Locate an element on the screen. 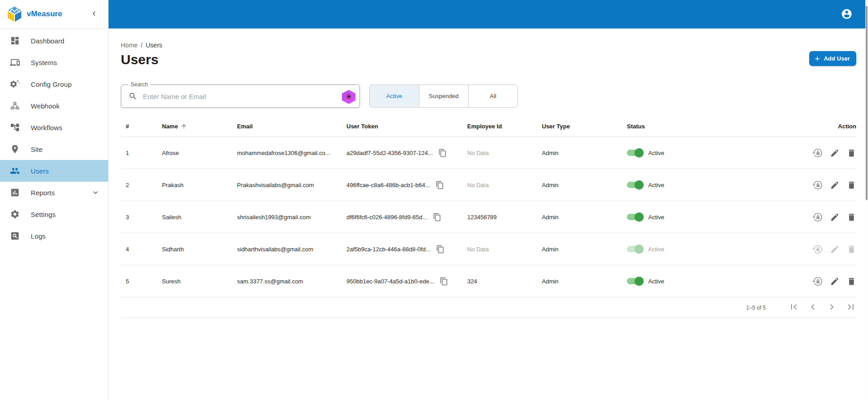 This screenshot has height=400, width=868. user-email: sidharthvisailabs@gmail.com is located at coordinates (292, 249).